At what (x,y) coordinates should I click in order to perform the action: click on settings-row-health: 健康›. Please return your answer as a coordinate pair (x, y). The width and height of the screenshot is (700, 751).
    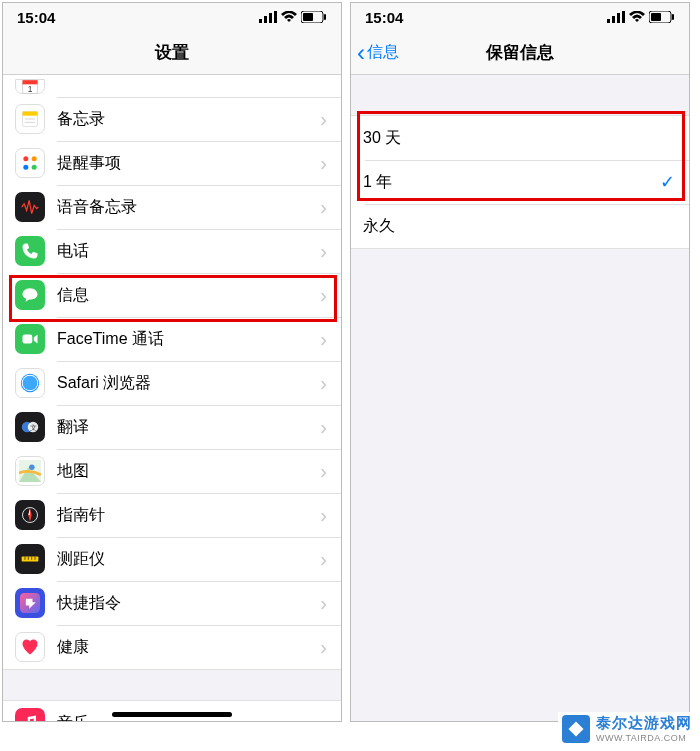
    Looking at the image, I should click on (172, 647).